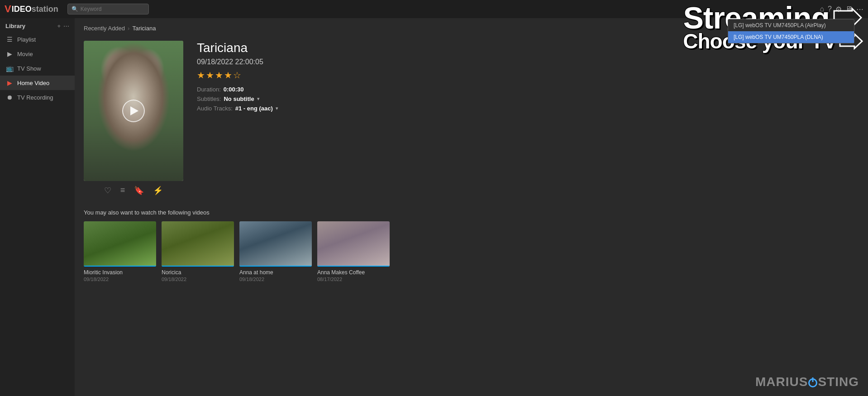 Image resolution: width=868 pixels, height=396 pixels. Describe the element at coordinates (528, 62) in the screenshot. I see `video-date: 09/18/2022 22:00:05` at that location.